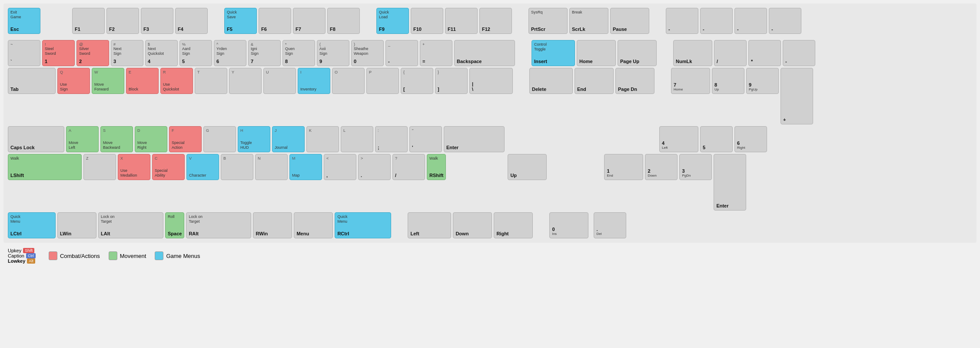 Image resolution: width=980 pixels, height=348 pixels. I want to click on key-lctrl: QuickMenu LCtrl, so click(32, 225).